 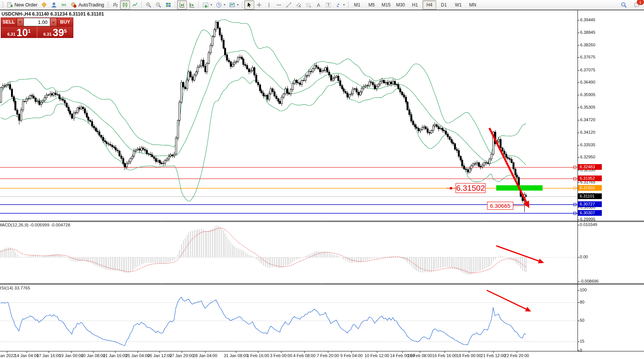 What do you see at coordinates (37, 28) in the screenshot?
I see `one-click-trading-panel: SELL ▼ ▲ BUY 6.31 10 1 6.31 39 5` at bounding box center [37, 28].